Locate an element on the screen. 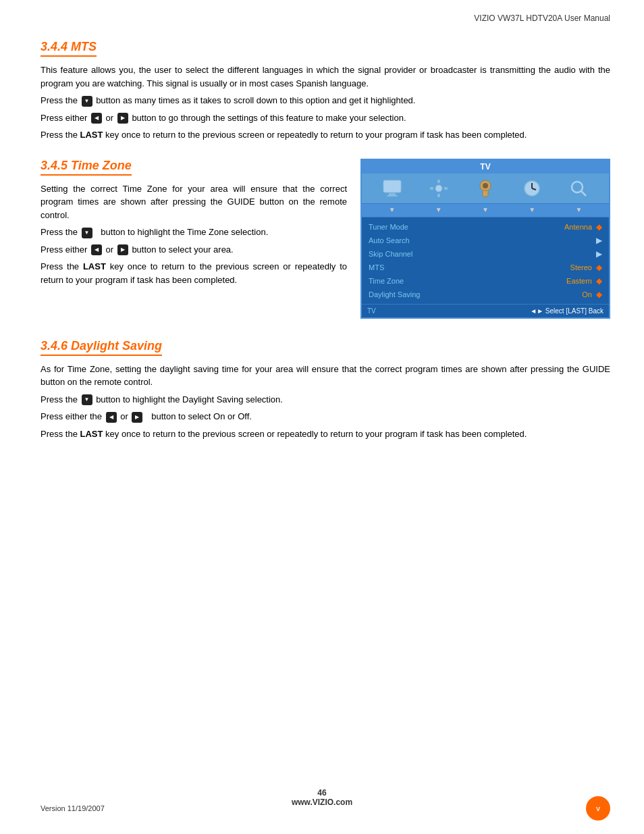 The height and width of the screenshot is (834, 644). down-button-icon-tz is located at coordinates (87, 233).